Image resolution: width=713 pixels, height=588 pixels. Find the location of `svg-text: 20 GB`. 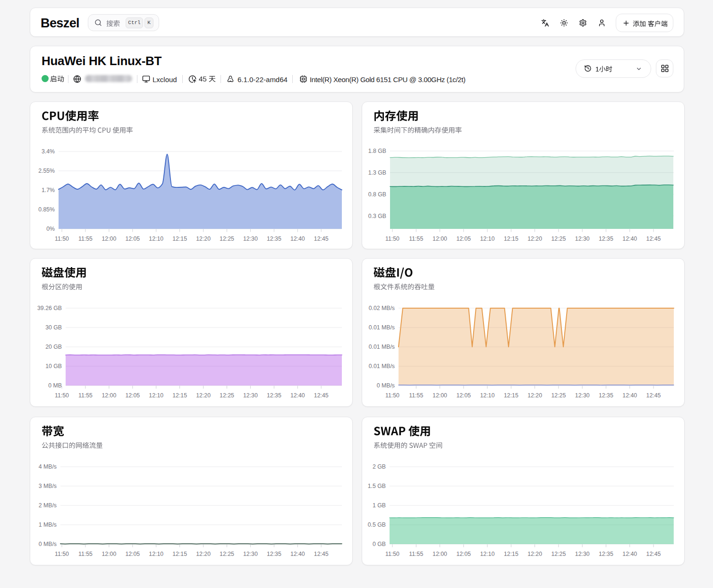

svg-text: 20 GB is located at coordinates (54, 347).